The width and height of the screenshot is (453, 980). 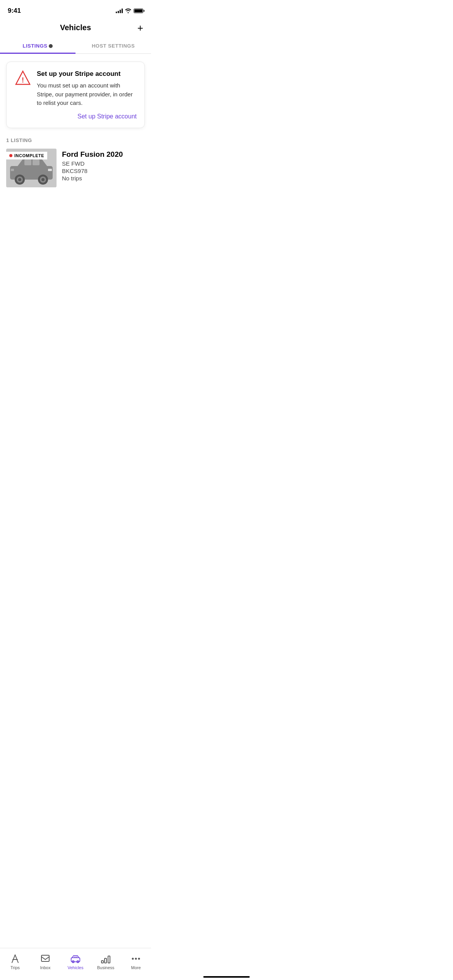 What do you see at coordinates (103, 163) in the screenshot?
I see `vehicle-trim: SE FWD` at bounding box center [103, 163].